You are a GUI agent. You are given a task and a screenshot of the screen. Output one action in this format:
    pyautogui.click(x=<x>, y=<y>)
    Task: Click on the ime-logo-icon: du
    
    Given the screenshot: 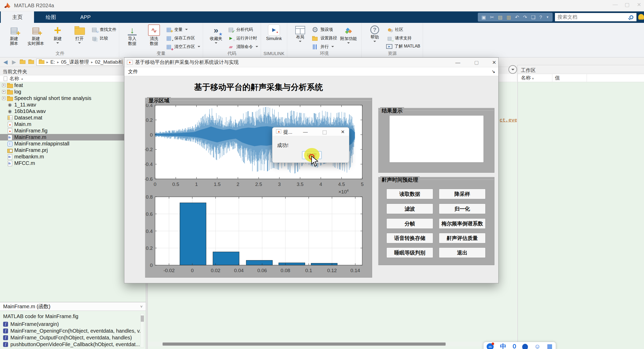 What is the action you would take?
    pyautogui.click(x=490, y=346)
    